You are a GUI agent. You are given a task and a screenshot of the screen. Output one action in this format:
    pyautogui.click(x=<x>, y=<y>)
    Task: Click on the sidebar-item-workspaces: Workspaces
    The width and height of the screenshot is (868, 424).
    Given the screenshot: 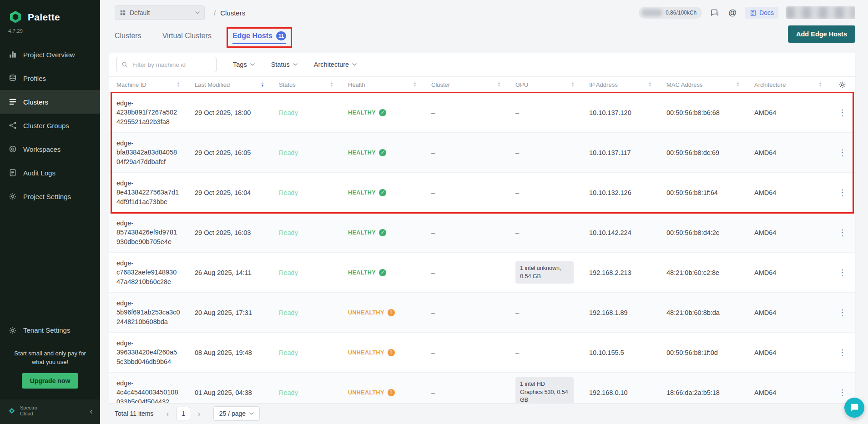 What is the action you would take?
    pyautogui.click(x=50, y=149)
    